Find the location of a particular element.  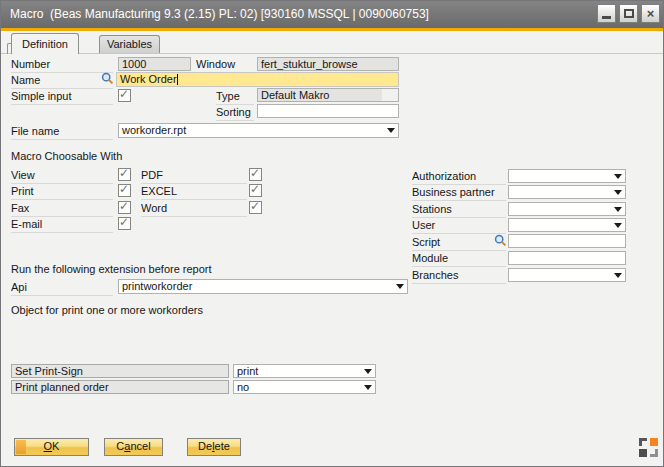

logo-corner-bottom-right is located at coordinates (654, 453).